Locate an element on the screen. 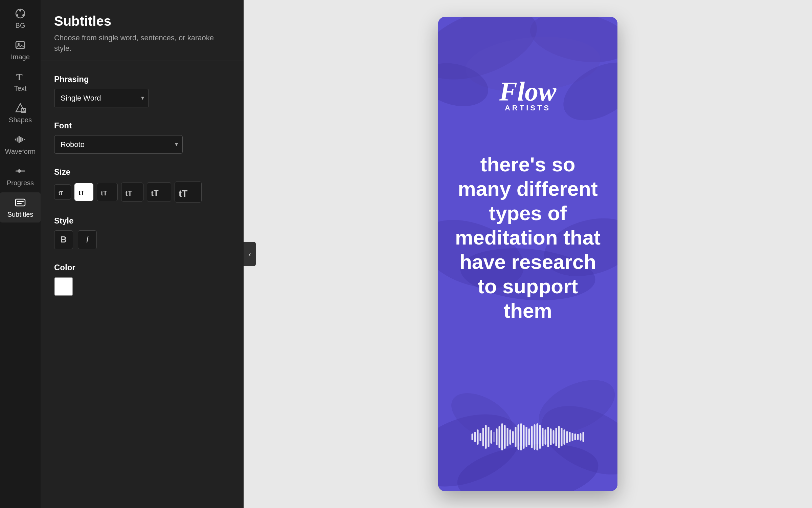 This screenshot has width=812, height=508. size-lg-button: tT is located at coordinates (132, 192).